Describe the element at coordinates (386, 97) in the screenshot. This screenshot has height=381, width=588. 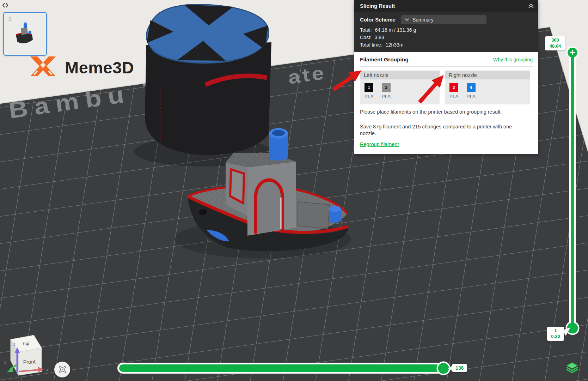
I see `filament-3-material: PLA` at that location.